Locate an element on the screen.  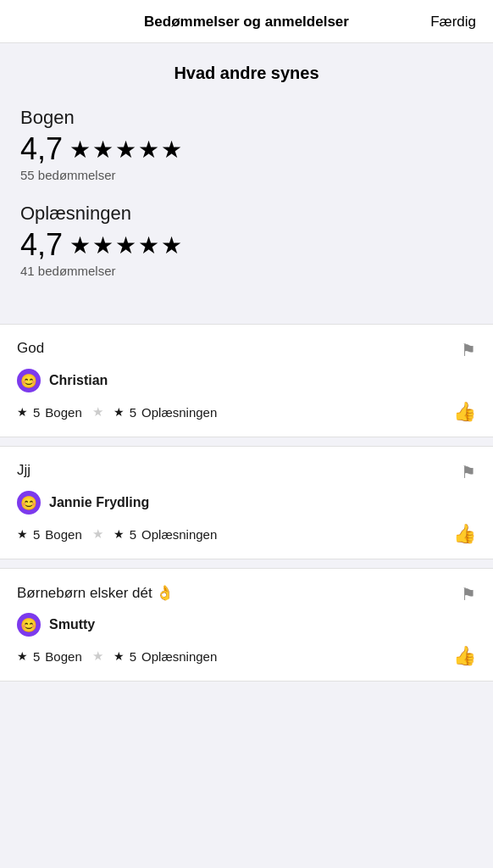
review-book-score-0: 5 is located at coordinates (36, 412).